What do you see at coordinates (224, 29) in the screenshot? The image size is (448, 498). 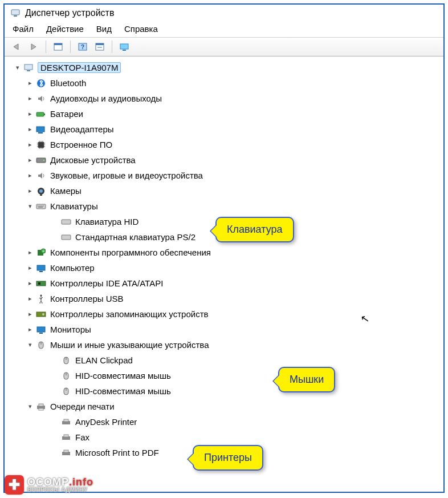 I see `menubar: Файл Действие Вид Справка` at bounding box center [224, 29].